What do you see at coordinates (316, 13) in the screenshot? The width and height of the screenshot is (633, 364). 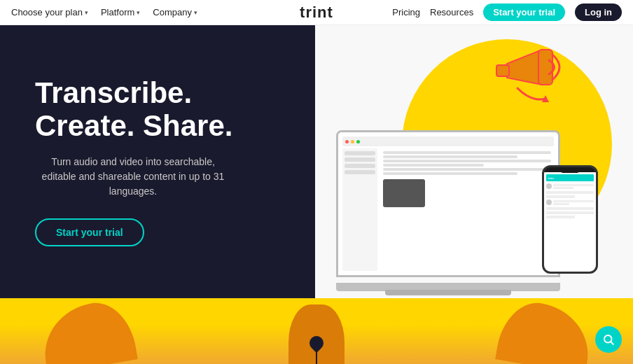 I see `logo: trint` at bounding box center [316, 13].